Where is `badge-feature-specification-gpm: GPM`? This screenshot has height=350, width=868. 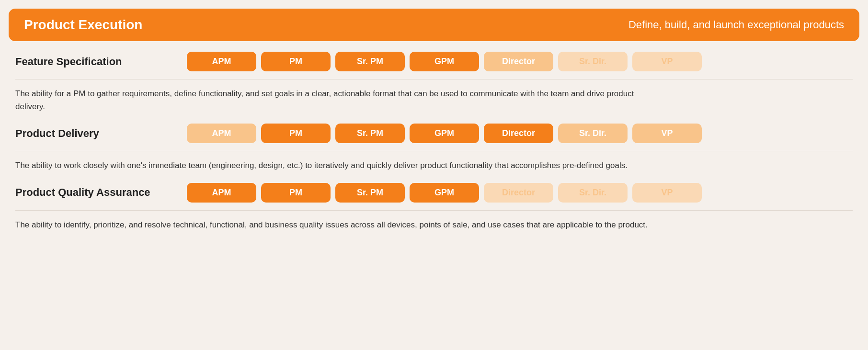
badge-feature-specification-gpm: GPM is located at coordinates (445, 61).